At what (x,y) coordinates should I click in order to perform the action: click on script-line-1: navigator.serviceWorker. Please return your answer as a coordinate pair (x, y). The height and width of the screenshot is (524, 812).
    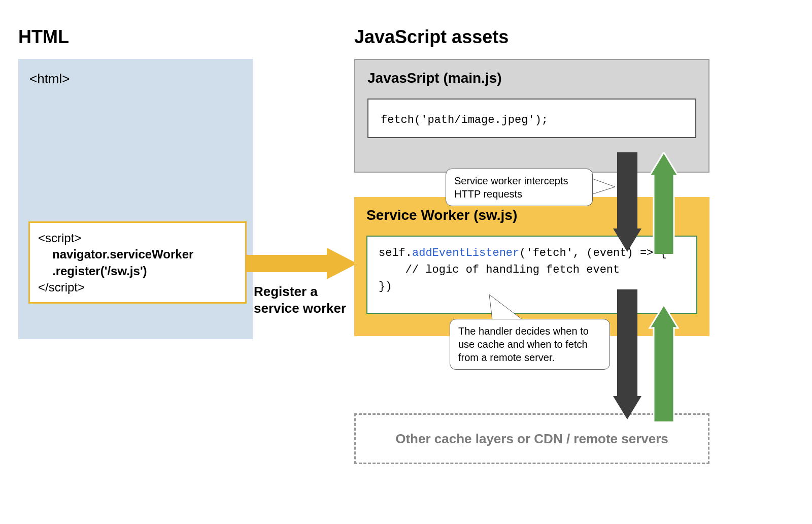
    Looking at the image, I should click on (138, 254).